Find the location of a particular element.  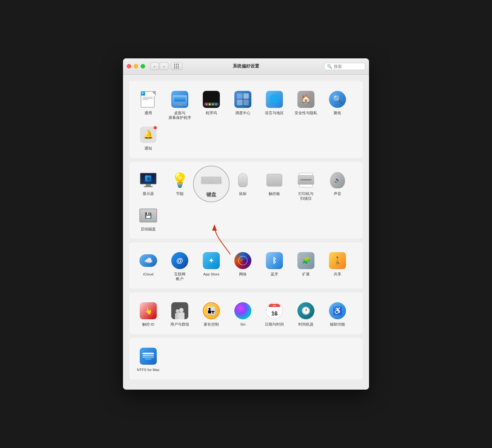

display-icon-wrapper: 🖥 is located at coordinates (148, 180).